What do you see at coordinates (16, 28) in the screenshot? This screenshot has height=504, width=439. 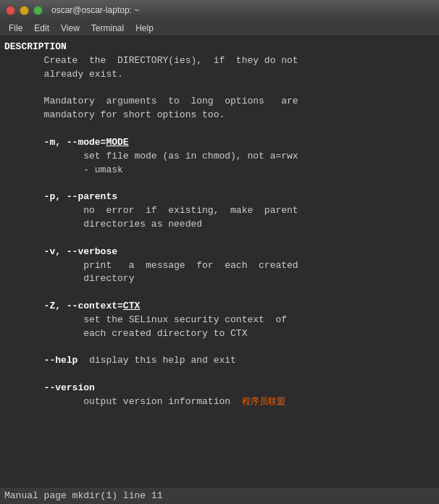 I see `menu-file: File` at bounding box center [16, 28].